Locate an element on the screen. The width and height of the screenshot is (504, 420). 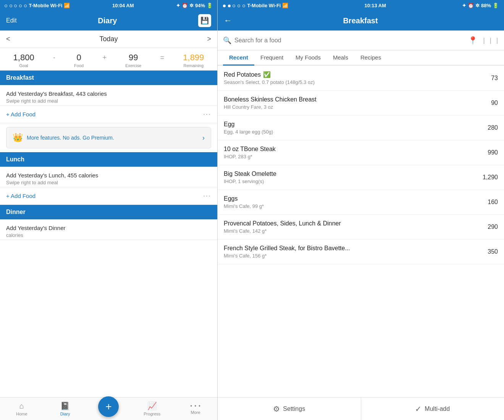
right-status-right: ✦ ⏰ ✲ 88% 🔋 is located at coordinates (480, 5).